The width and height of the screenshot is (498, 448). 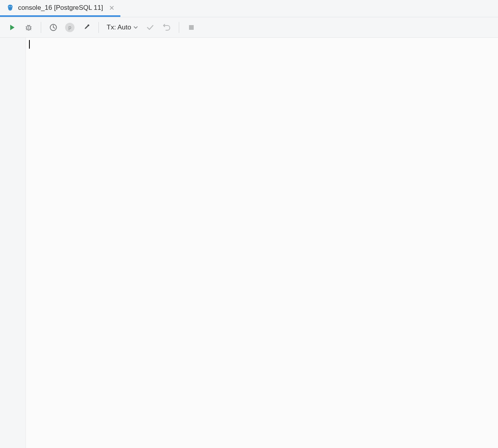 I want to click on rollback-button, so click(x=167, y=27).